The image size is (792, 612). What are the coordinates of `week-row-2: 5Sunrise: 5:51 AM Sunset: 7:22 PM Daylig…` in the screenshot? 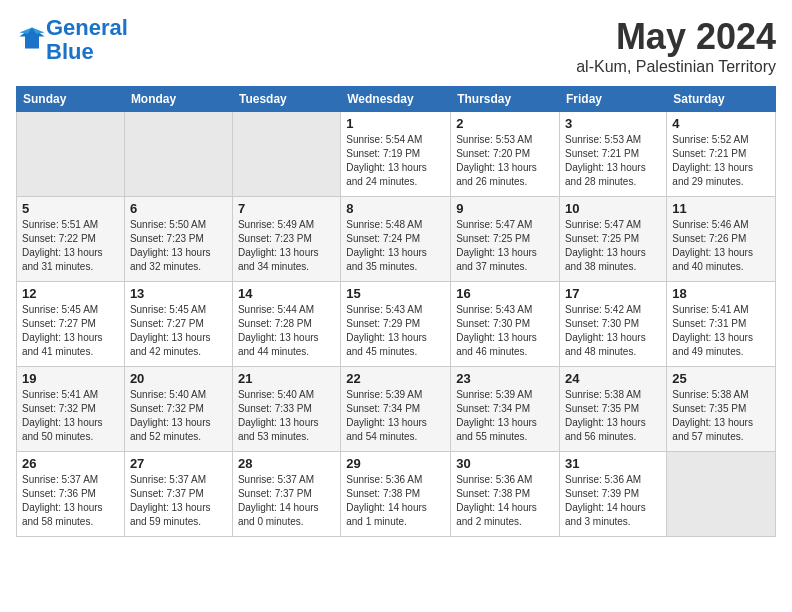 It's located at (396, 240).